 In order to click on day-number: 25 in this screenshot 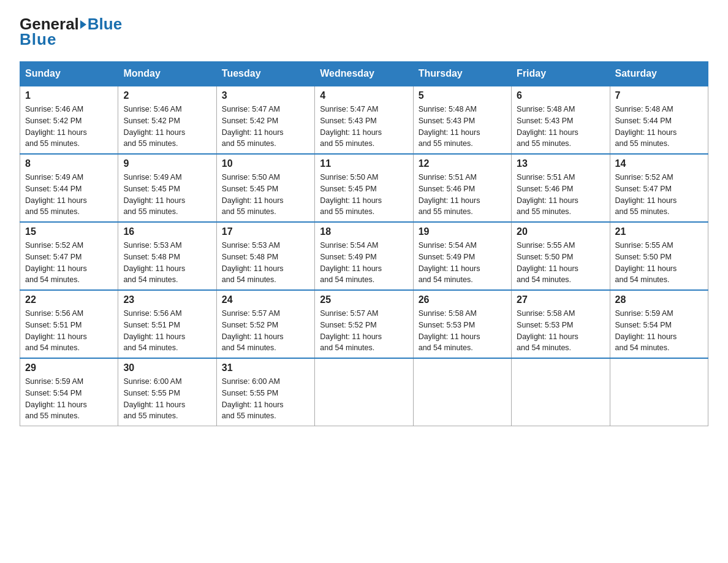, I will do `click(364, 300)`.